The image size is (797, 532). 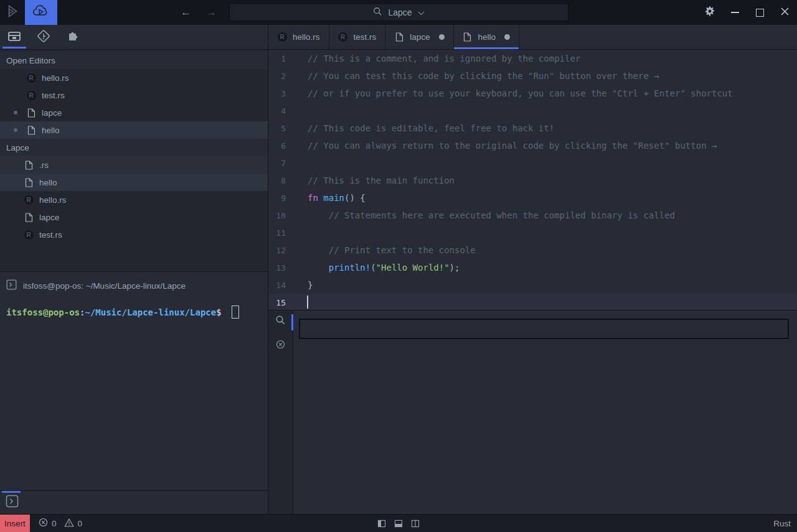 What do you see at coordinates (44, 37) in the screenshot?
I see `activity-item-source-control` at bounding box center [44, 37].